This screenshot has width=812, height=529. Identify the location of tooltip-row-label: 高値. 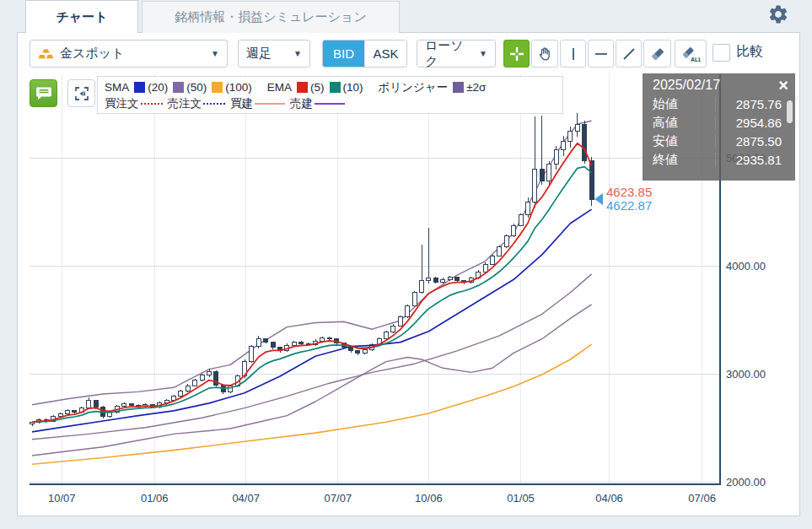
(684, 123).